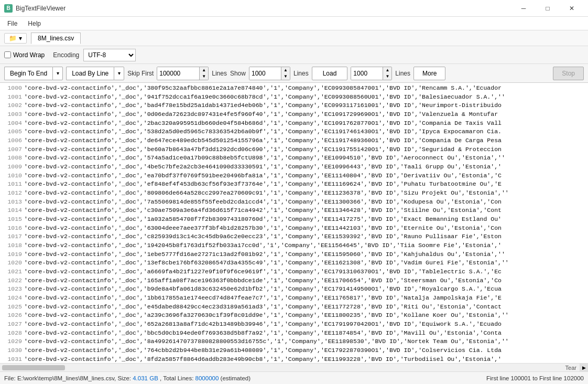  I want to click on line-number: 1028, so click(12, 334).